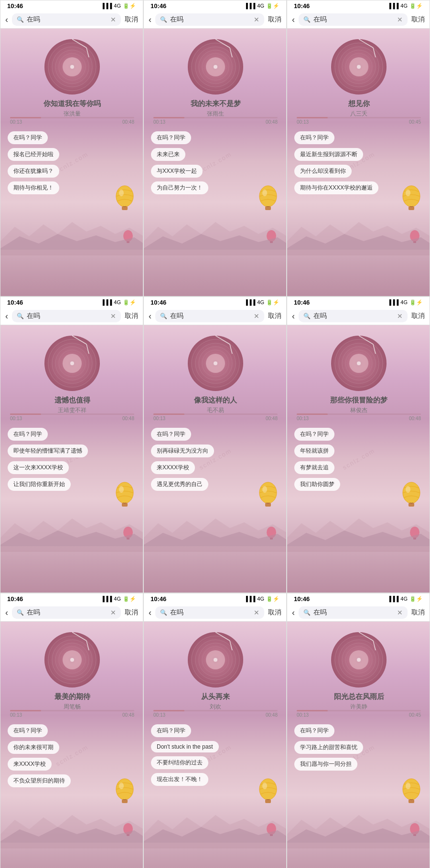 The image size is (430, 868). Describe the element at coordinates (72, 109) in the screenshot. I see `song-info: 你知道我在等你吗 张洪量` at that location.